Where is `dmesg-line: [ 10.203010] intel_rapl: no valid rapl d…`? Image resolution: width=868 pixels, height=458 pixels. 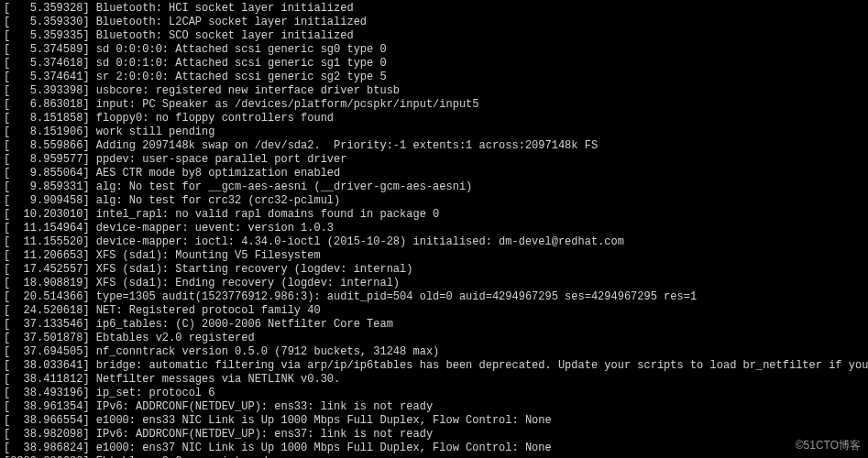
dmesg-line: [ 10.203010] intel_rapl: no valid rapl d… is located at coordinates (434, 214).